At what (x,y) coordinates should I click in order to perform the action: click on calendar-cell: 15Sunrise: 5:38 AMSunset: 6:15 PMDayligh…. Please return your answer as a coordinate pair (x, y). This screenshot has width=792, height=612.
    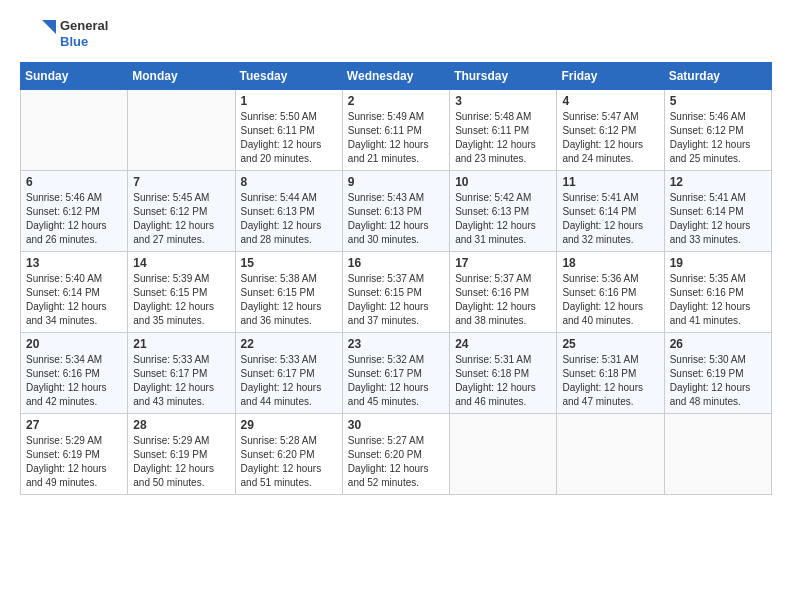
    Looking at the image, I should click on (288, 292).